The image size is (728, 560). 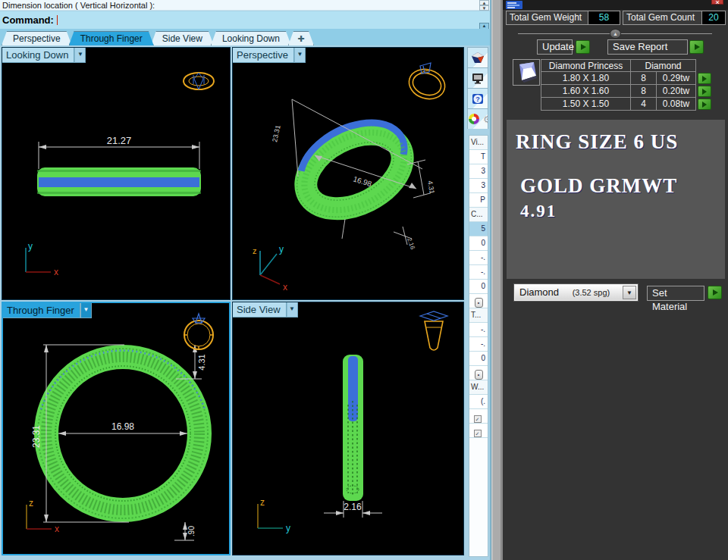 I want to click on viewport-title-dropdown: Side View ▼, so click(x=265, y=310).